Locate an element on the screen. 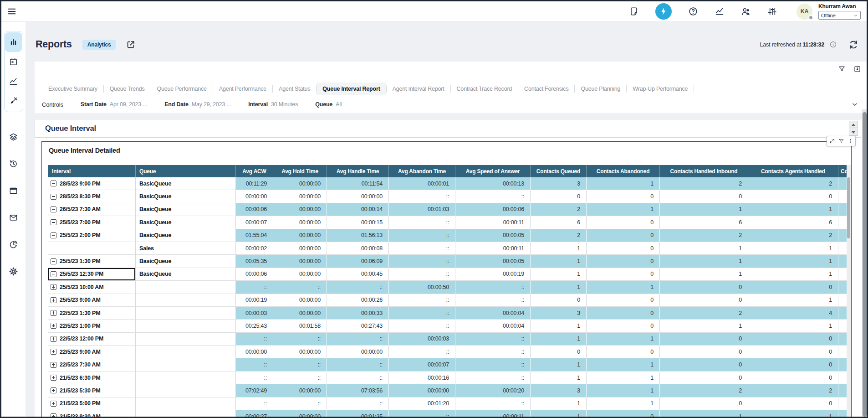 This screenshot has width=868, height=418. sidebar-item-window is located at coordinates (14, 191).